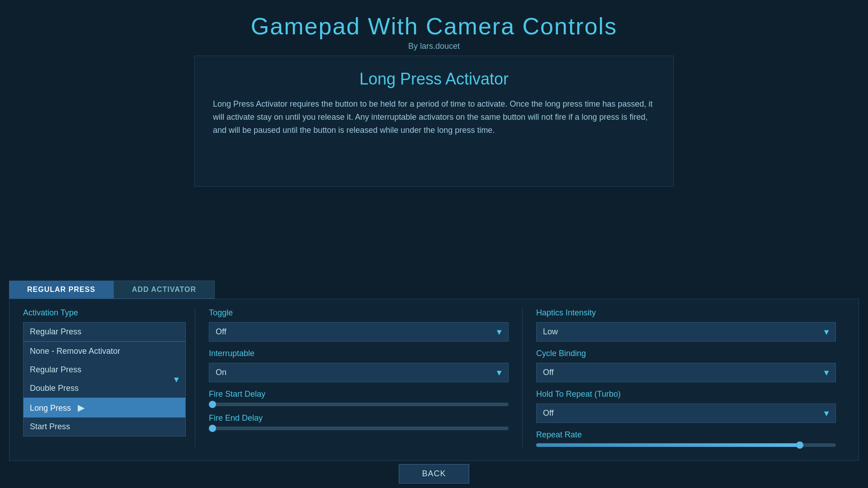 Image resolution: width=868 pixels, height=488 pixels. Describe the element at coordinates (686, 372) in the screenshot. I see `cycle-binding-value: Off` at that location.